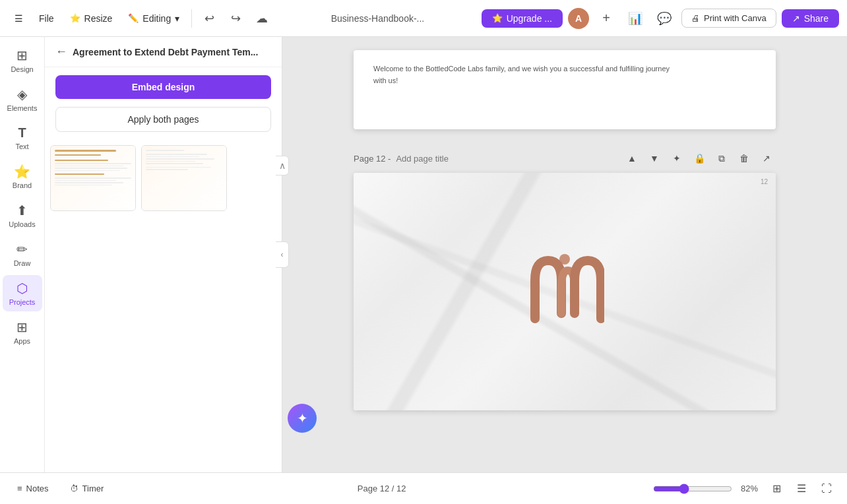  Describe the element at coordinates (74, 488) in the screenshot. I see `timer-icon: ⏱` at that location.